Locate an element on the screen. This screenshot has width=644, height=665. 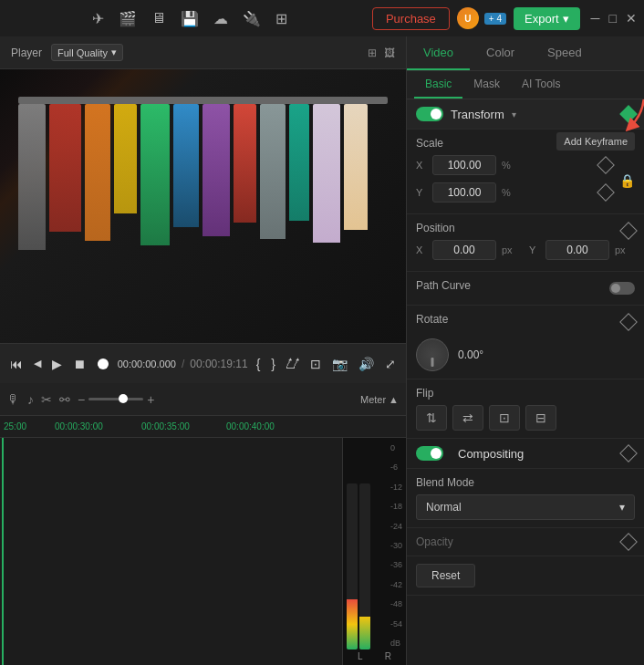
blend-mode-select: Normal ▾ is located at coordinates (525, 507).